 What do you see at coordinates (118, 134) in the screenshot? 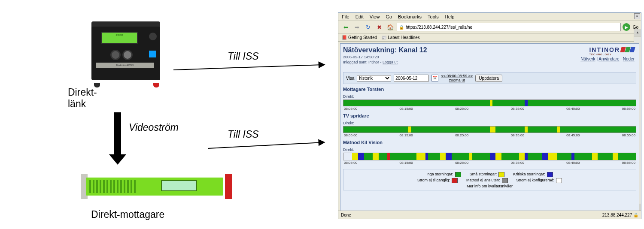
I see `arrow-videostream` at bounding box center [118, 134].